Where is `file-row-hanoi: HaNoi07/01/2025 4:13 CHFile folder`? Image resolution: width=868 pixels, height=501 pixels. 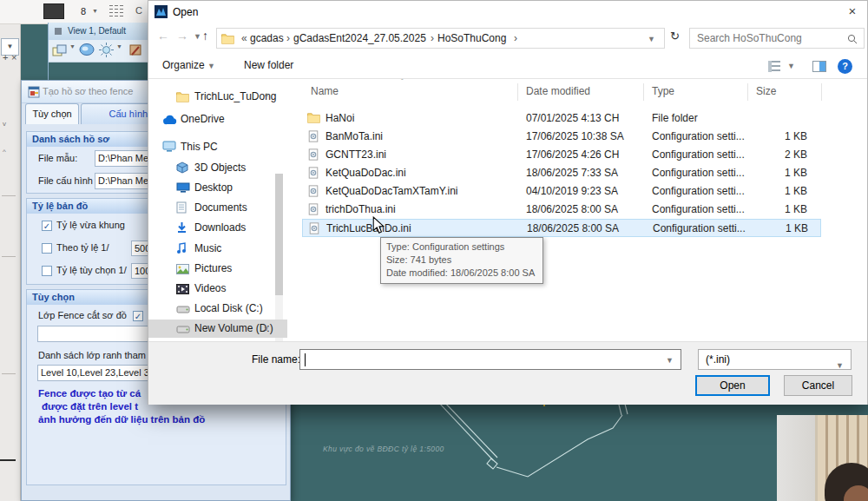
file-row-hanoi: HaNoi07/01/2025 4:13 CHFile folder is located at coordinates (562, 118).